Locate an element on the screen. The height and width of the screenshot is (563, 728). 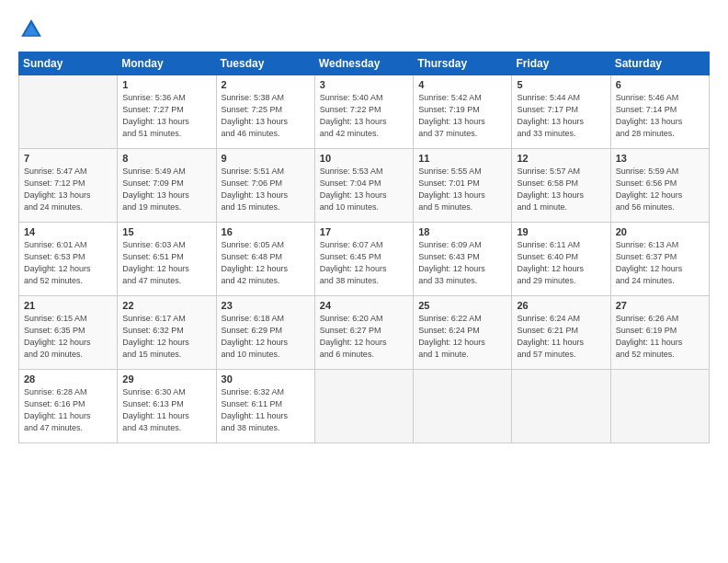
day-number: 5 is located at coordinates (561, 85).